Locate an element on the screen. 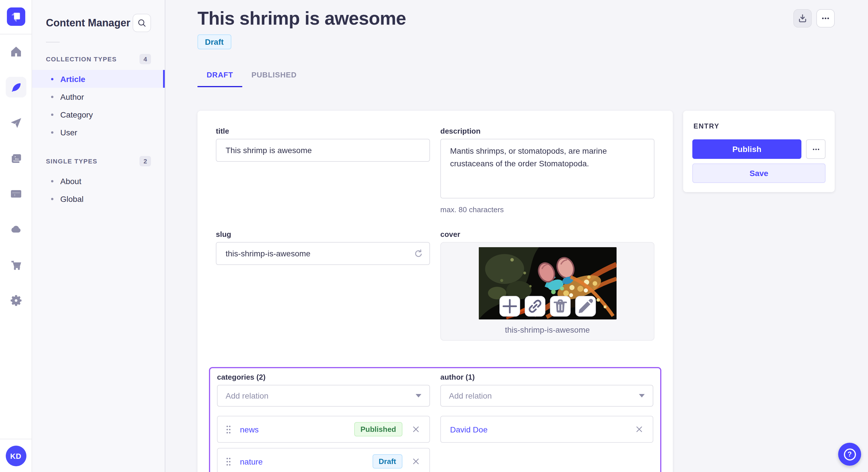  trash-icon is located at coordinates (560, 306).